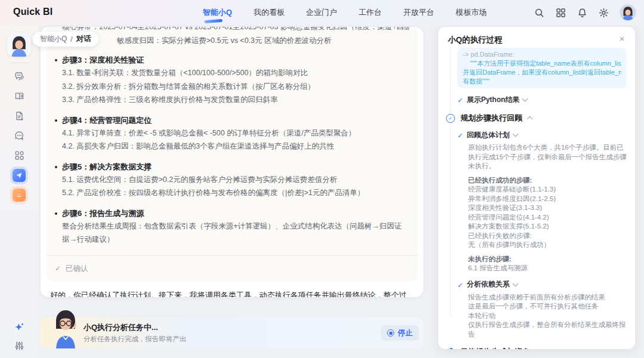 The image size is (644, 358). Describe the element at coordinates (561, 13) in the screenshot. I see `apps-launcher-icon` at that location.